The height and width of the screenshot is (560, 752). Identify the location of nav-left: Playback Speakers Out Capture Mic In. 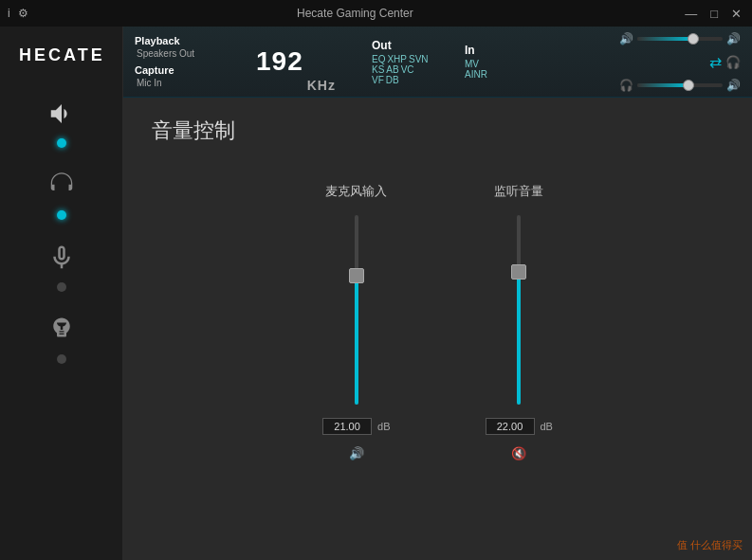
(187, 62).